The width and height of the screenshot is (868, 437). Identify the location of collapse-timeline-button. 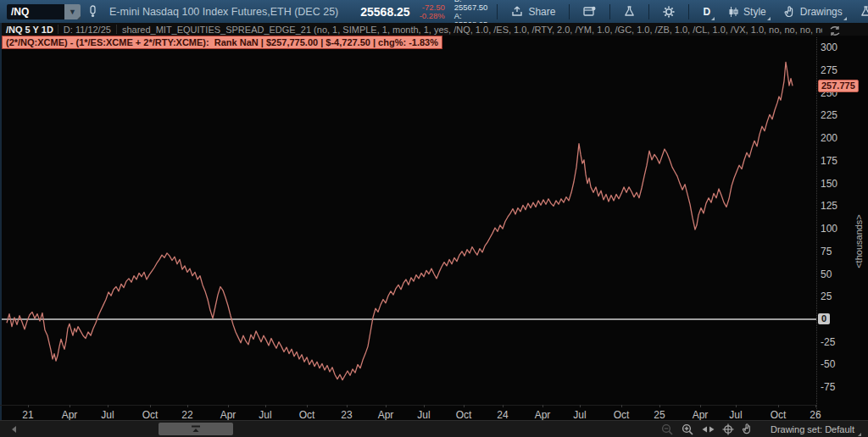
(196, 429).